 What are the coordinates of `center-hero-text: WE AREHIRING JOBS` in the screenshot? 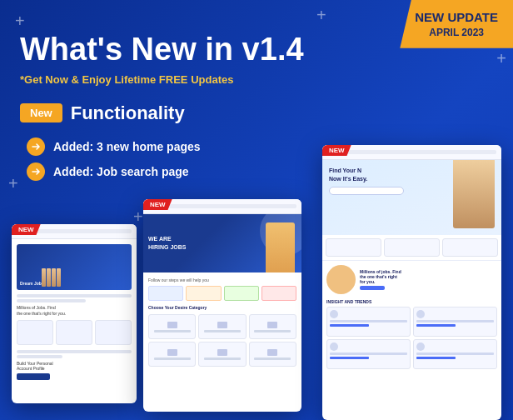 It's located at (167, 243).